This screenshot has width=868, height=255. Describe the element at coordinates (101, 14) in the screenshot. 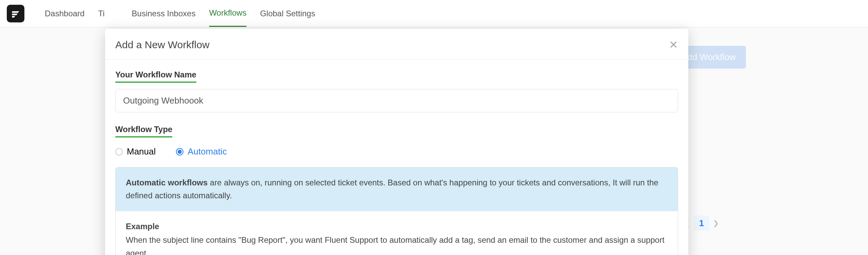

I see `nav-tickets: Ti` at that location.